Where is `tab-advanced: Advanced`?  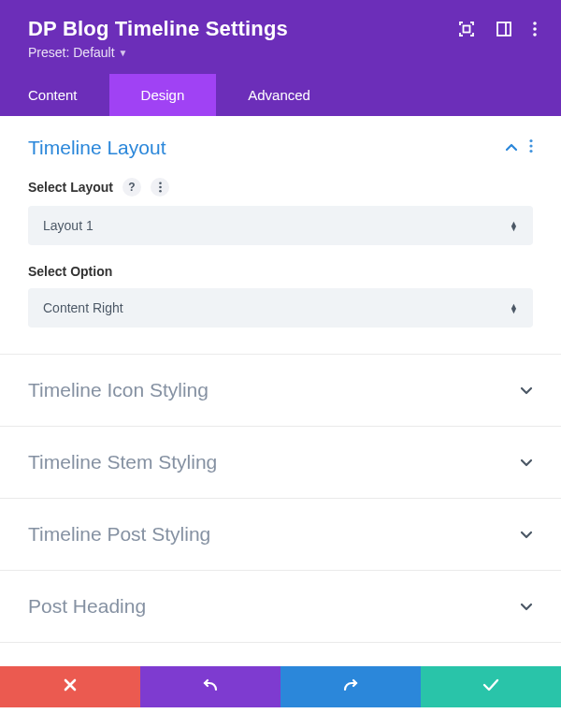
tab-advanced: Advanced is located at coordinates (279, 95).